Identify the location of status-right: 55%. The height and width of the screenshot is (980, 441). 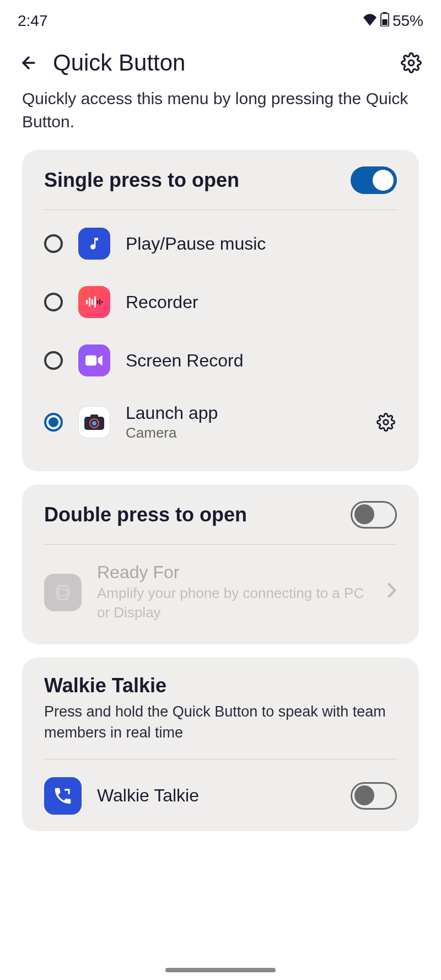
(393, 21).